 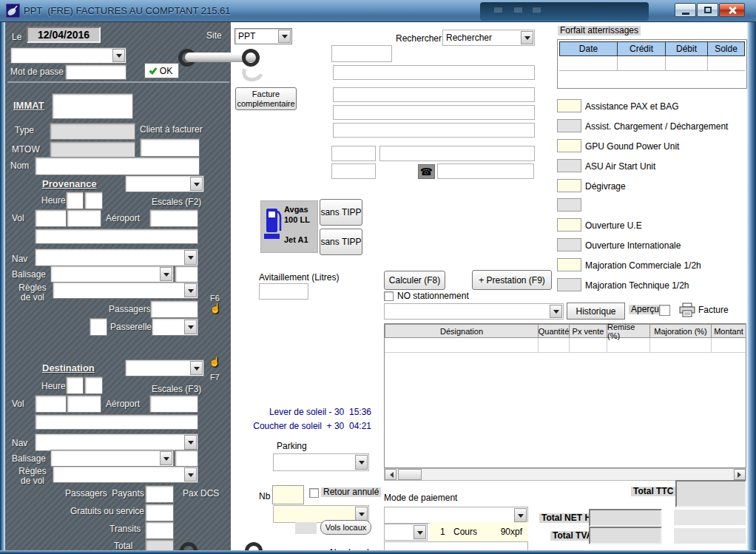 I want to click on service-box-majoration-tech, so click(x=570, y=285).